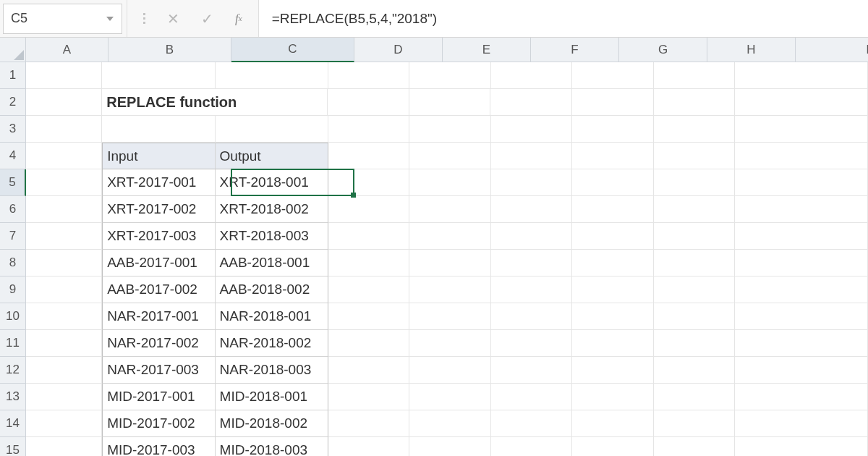  What do you see at coordinates (158, 343) in the screenshot?
I see `table-cell-input: NAR-2017-002` at bounding box center [158, 343].